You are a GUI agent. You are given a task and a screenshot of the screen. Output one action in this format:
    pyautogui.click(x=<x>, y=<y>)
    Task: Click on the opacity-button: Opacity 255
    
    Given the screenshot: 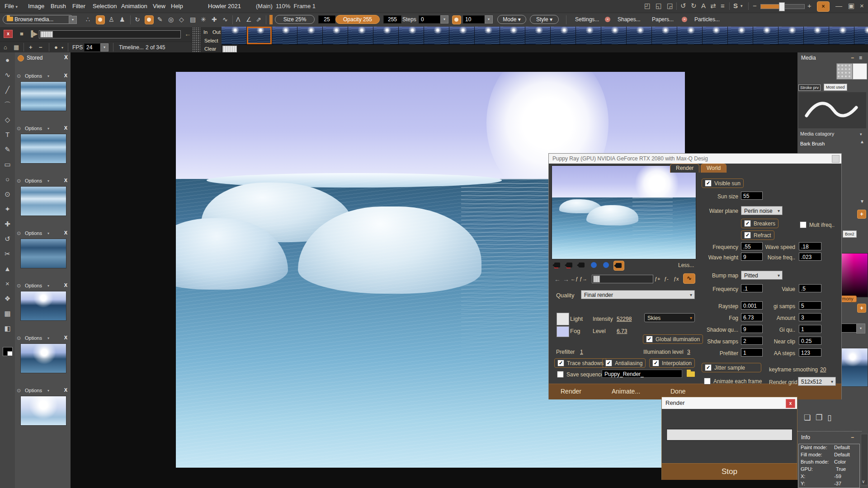 What is the action you would take?
    pyautogui.click(x=358, y=19)
    